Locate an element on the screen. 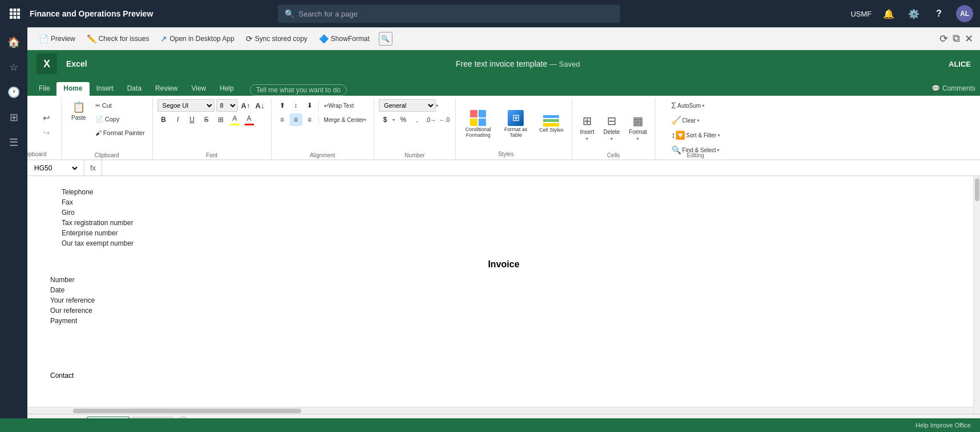 The width and height of the screenshot is (980, 432). sidebar-list-icon: ☰ is located at coordinates (14, 142).